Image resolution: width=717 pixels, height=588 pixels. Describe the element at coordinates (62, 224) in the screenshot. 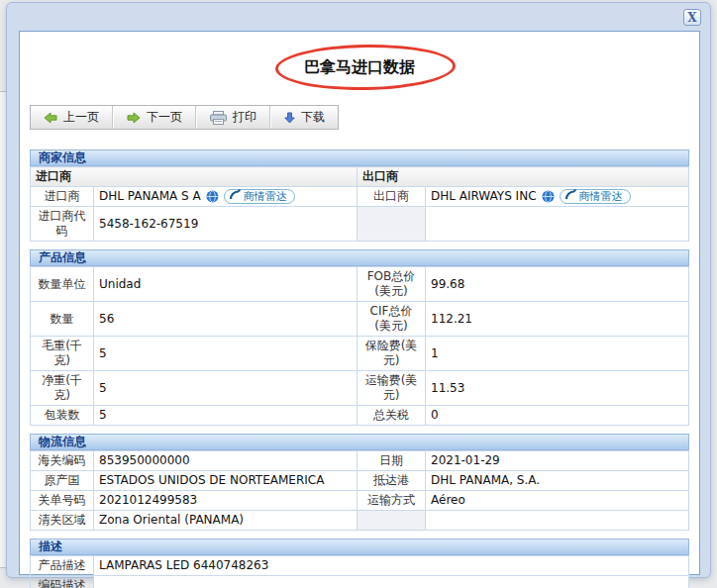

I see `field-label-importer-code: 进口商代码` at that location.